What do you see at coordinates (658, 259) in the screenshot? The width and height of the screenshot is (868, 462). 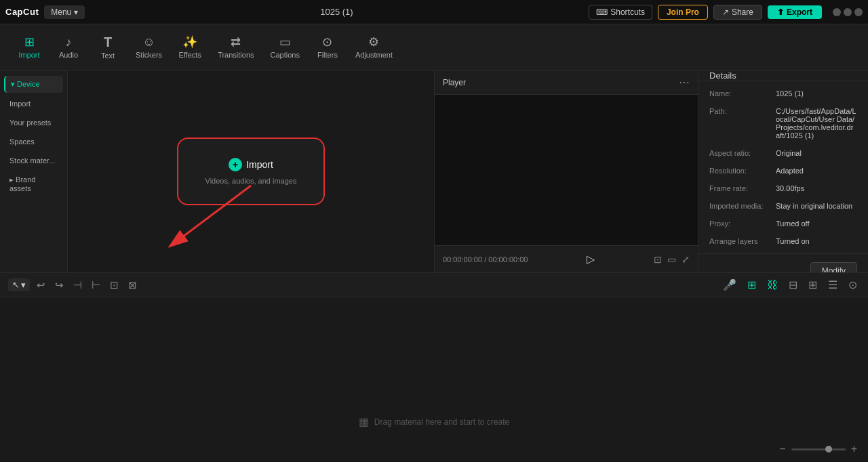 I see `screenshot-button: ⊡` at bounding box center [658, 259].